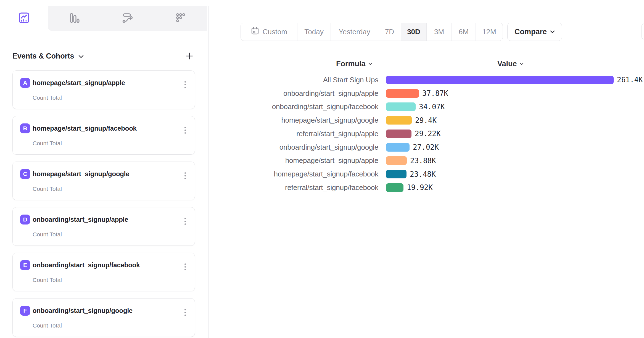  Describe the element at coordinates (79, 83) in the screenshot. I see `event-name: homepage/start_signup/apple` at that location.